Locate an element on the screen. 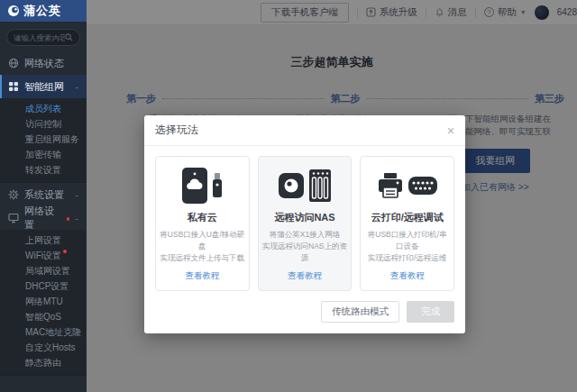 The image size is (577, 392). cloud-usb-icon is located at coordinates (202, 186).